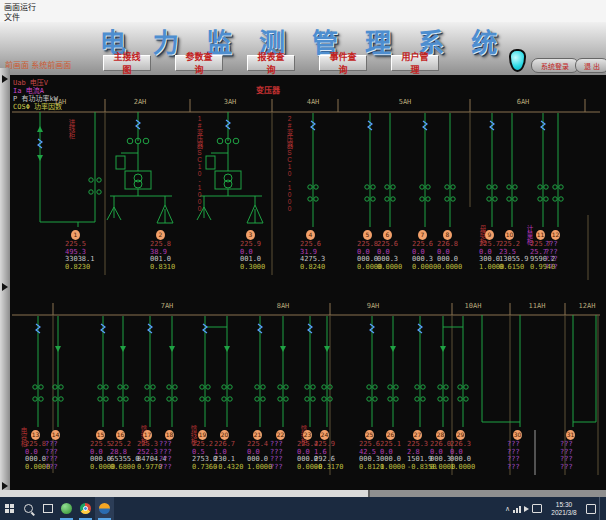  Describe the element at coordinates (63, 450) in the screenshot. I see `feeder-readout: 14 ??? ??? ??? ???` at that location.